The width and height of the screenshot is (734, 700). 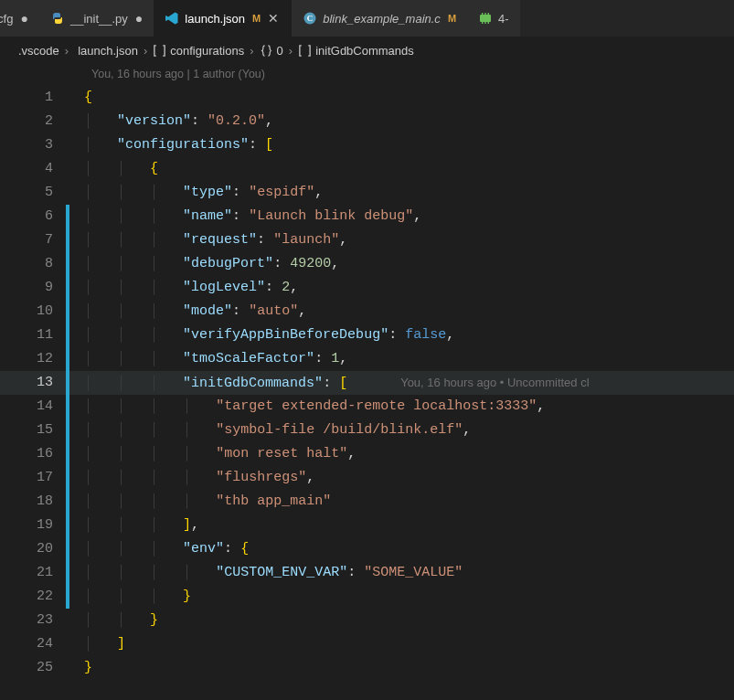 I want to click on line-number: 17, so click(x=33, y=478).